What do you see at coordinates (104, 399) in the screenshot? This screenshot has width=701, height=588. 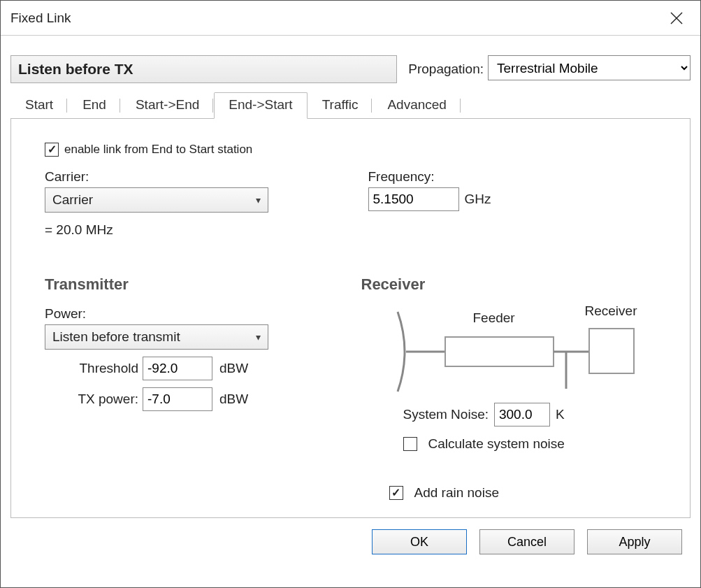 I see `txpower-label: TX power:` at bounding box center [104, 399].